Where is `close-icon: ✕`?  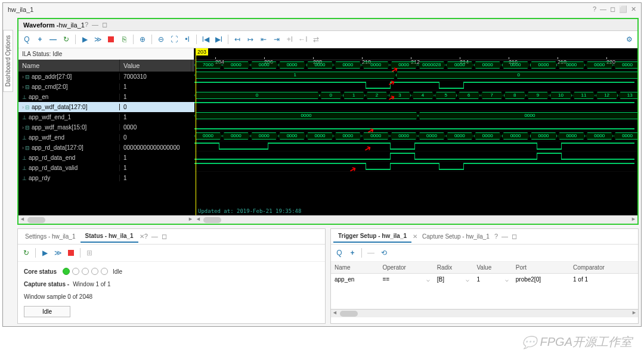
close-icon: ✕ is located at coordinates (633, 10).